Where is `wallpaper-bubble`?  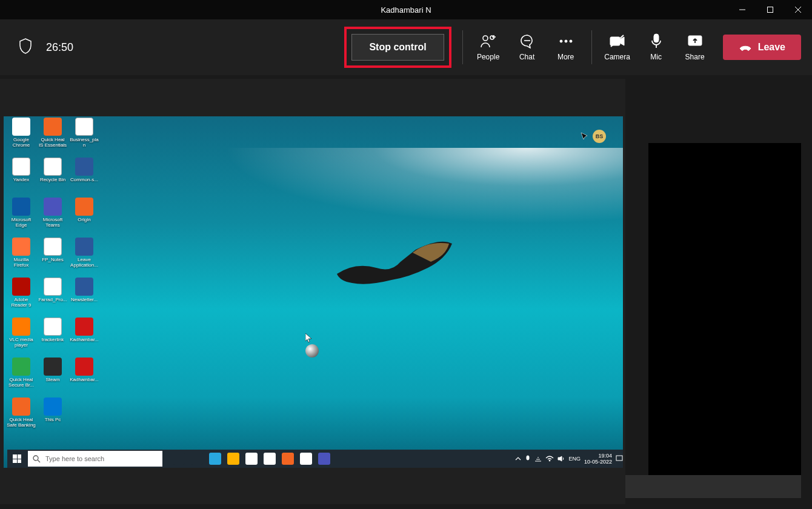 wallpaper-bubble is located at coordinates (312, 351).